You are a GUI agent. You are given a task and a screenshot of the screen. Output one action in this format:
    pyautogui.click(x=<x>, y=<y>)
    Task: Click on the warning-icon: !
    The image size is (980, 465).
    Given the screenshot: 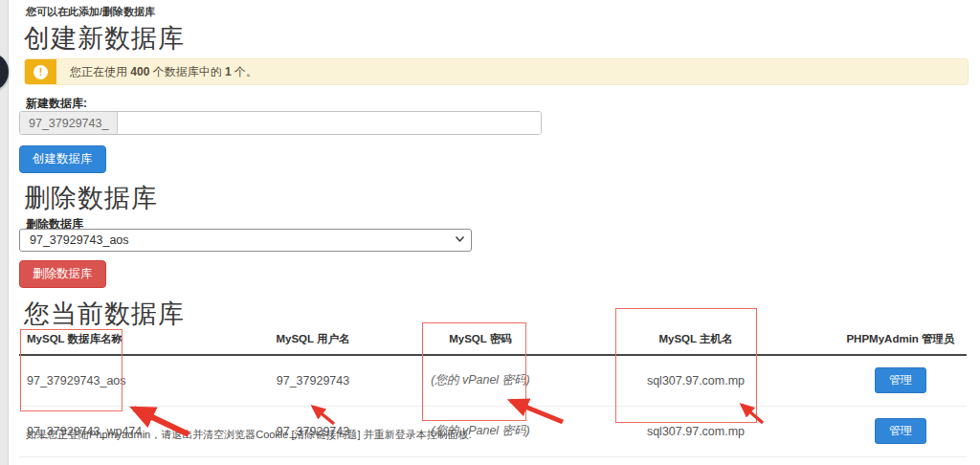 What is the action you would take?
    pyautogui.click(x=40, y=72)
    